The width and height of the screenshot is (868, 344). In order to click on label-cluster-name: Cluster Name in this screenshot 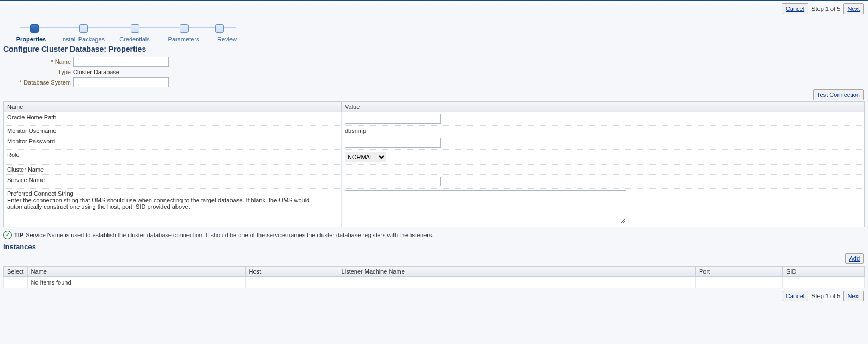, I will do `click(173, 170)`.